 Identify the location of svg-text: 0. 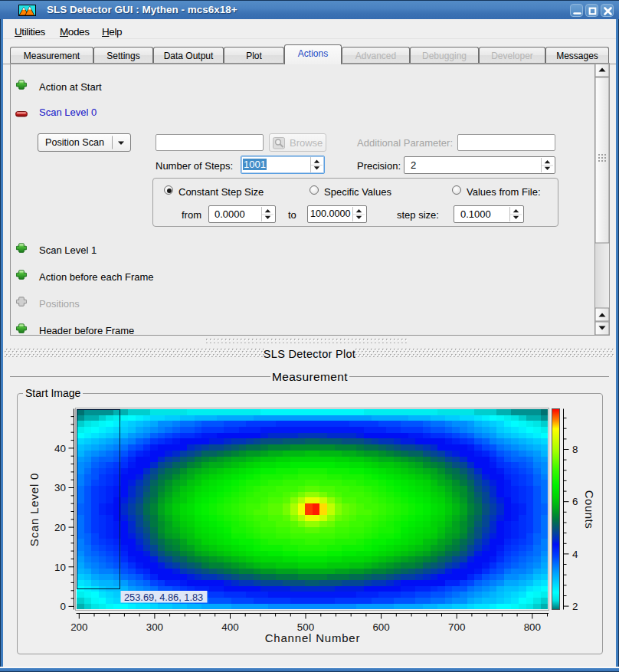
(63, 607).